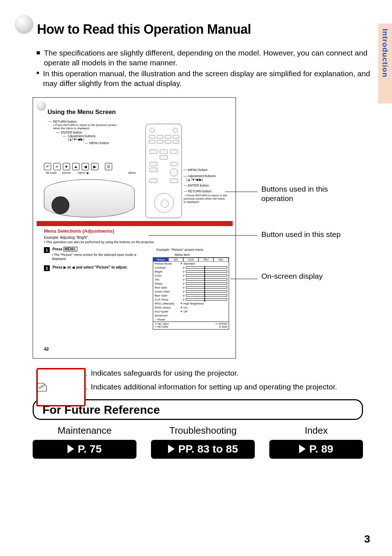 The height and width of the screenshot is (556, 392). What do you see at coordinates (206, 260) in the screenshot?
I see `osd-tab-prj: PRJ` at bounding box center [206, 260].